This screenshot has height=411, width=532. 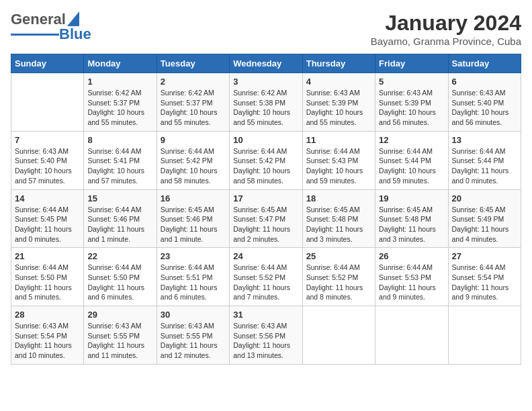 I want to click on calendar-cell: 31Sunrise: 6:43 AM Sunset: 5:56 PM Dayli…, so click(x=266, y=336).